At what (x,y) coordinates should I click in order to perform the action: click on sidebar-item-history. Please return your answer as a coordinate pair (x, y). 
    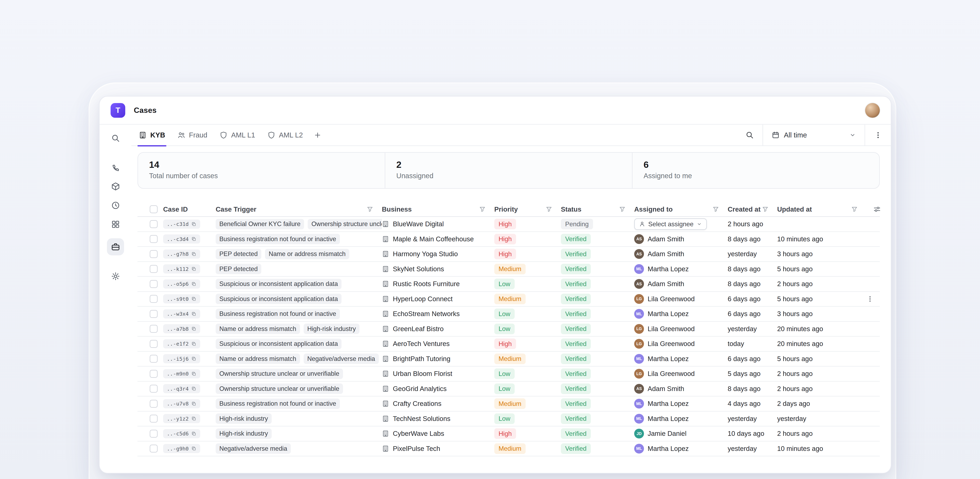
    Looking at the image, I should click on (116, 205).